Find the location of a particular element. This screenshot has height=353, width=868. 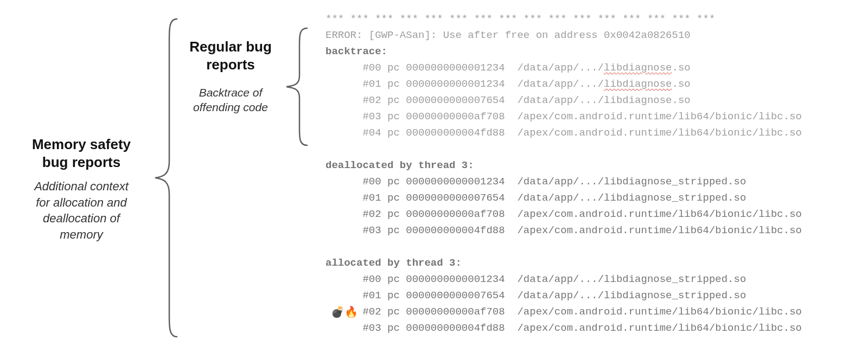

outer-desc-line1: Additional context is located at coordinates (81, 187).